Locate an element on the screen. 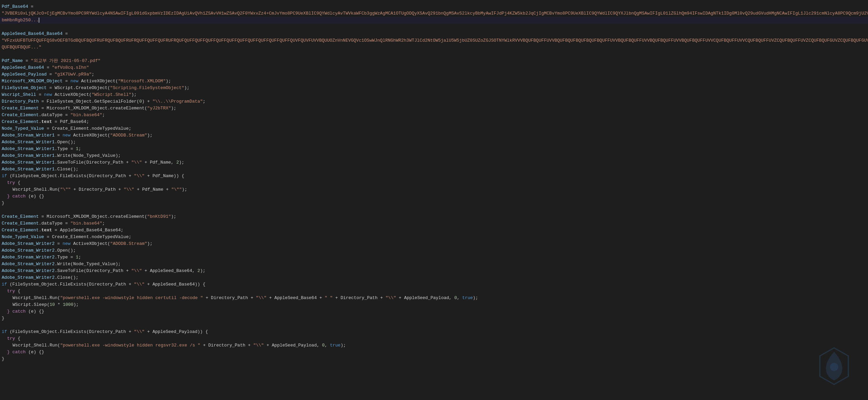 The image size is (868, 400). line-content: Microsoft_XMLDOM_Object = new ActiveXObj… is located at coordinates (434, 81).